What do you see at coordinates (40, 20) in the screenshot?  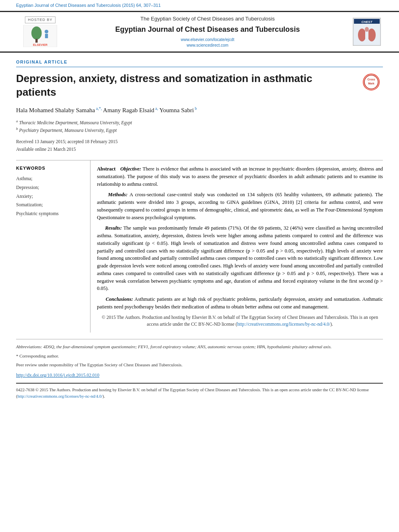 I see `hosted-by-label: HOSTED BY` at bounding box center [40, 20].